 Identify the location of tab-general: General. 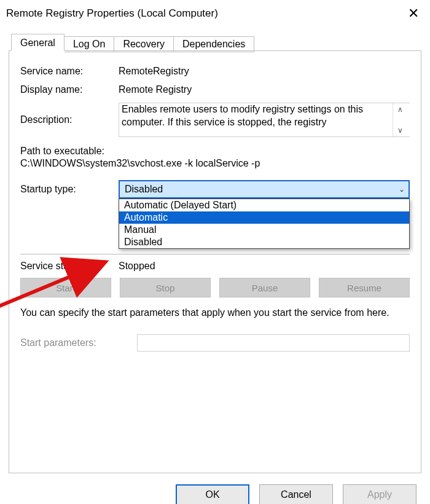
(38, 42).